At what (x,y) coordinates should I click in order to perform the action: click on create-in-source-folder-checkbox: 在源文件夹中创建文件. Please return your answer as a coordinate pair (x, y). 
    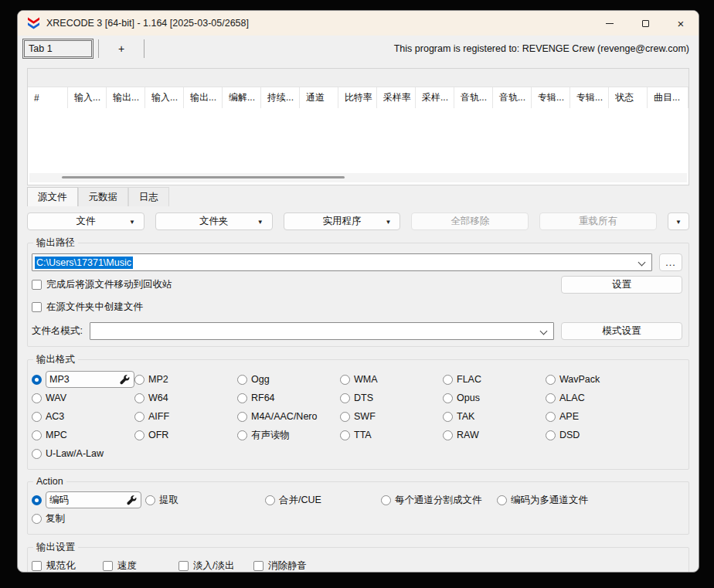
    Looking at the image, I should click on (87, 308).